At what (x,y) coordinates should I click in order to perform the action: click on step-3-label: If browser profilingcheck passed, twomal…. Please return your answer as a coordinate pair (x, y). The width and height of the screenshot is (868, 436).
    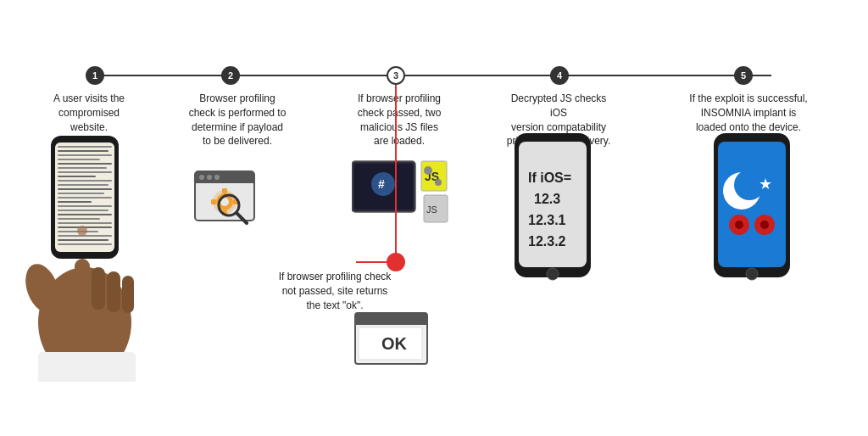
    Looking at the image, I should click on (399, 120).